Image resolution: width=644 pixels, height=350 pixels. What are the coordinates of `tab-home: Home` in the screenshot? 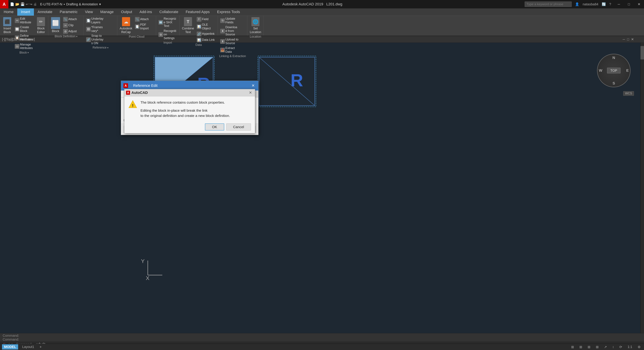 It's located at (8, 12).